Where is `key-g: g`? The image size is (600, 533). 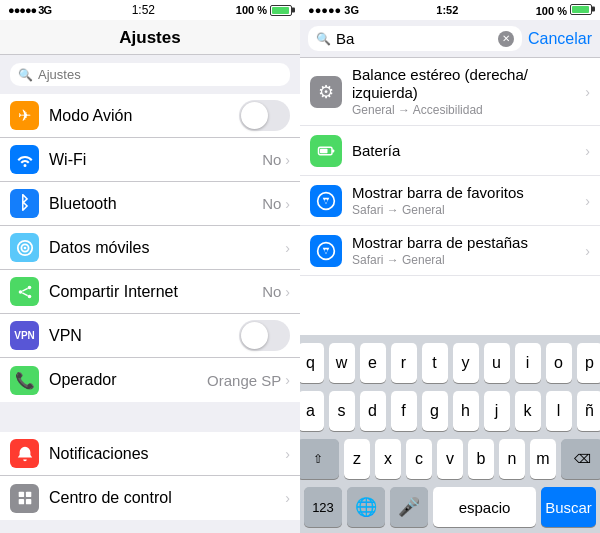
key-g: g is located at coordinates (435, 411).